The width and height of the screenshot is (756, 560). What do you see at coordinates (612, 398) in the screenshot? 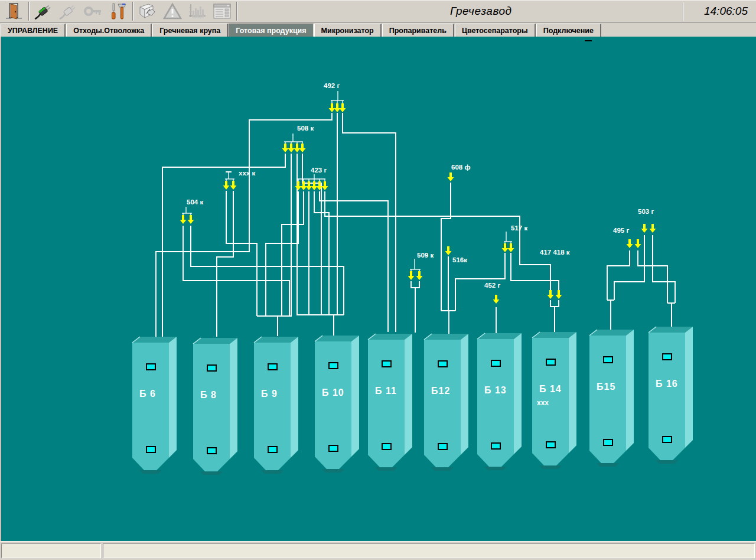
I see `bin-silo-9: Б15` at bounding box center [612, 398].